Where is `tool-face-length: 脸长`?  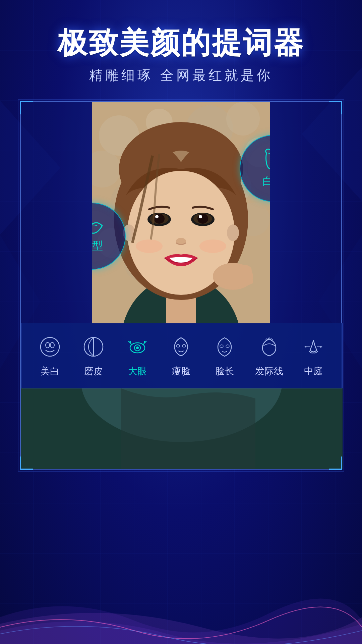 tool-face-length: 脸长 is located at coordinates (225, 356).